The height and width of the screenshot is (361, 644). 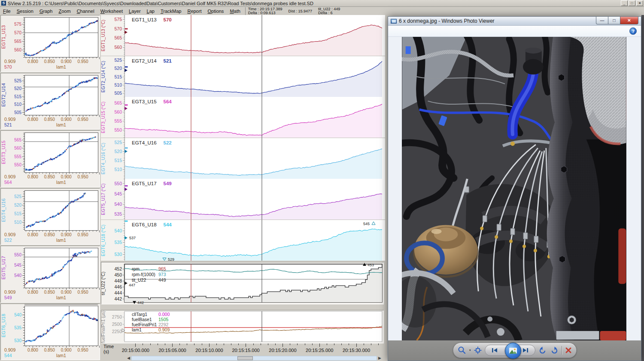 What do you see at coordinates (265, 11) in the screenshot?
I see `status-col: Time : 20:15:17.389Delta : 0:09.613` at bounding box center [265, 11].